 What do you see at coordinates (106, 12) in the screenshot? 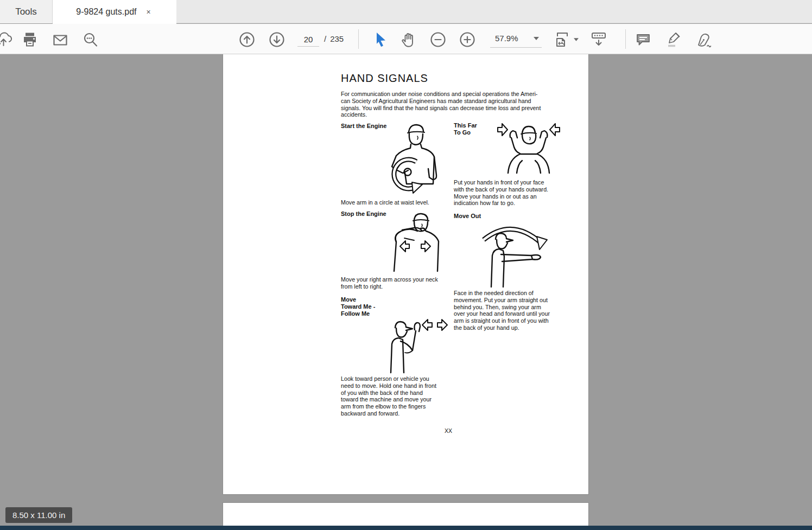
I see `document-tab-label: 9-9824 guts.pdf` at bounding box center [106, 12].